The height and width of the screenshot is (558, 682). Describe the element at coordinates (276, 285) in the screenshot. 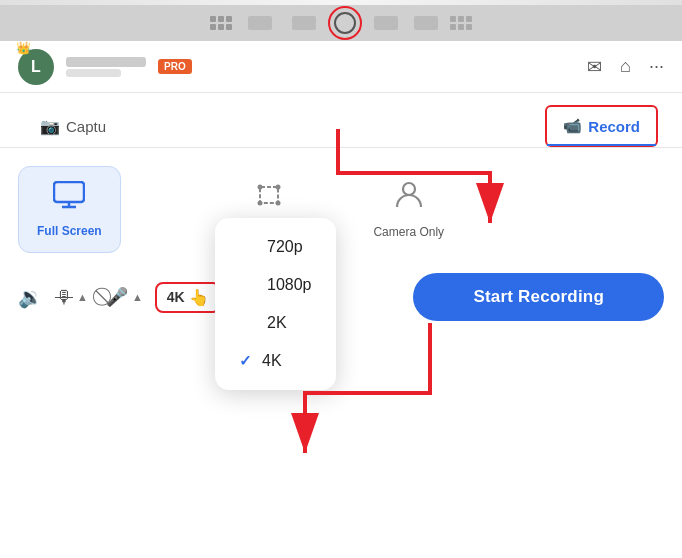

I see `dropdown-item-1080p: 1080p` at that location.